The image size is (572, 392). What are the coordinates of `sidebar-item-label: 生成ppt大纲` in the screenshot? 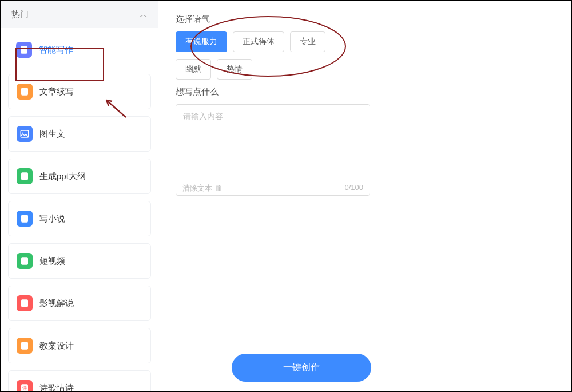 It's located at (63, 176).